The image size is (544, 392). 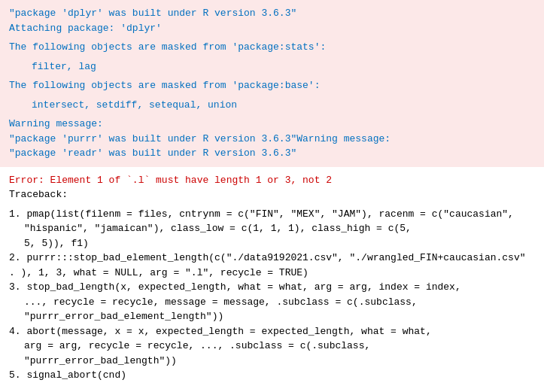 I want to click on traceback-item-3: 3. stop_bad_length(x, expected_length, w…, so click(x=272, y=302).